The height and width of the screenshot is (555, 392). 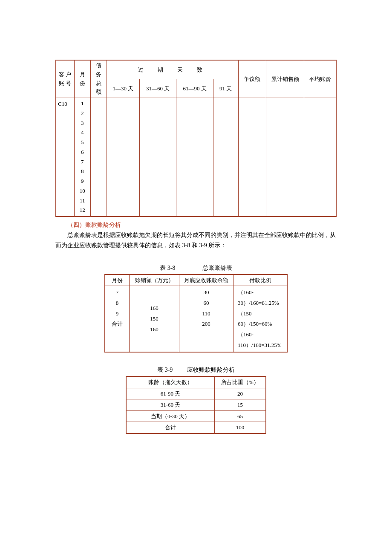 I want to click on t2-months: 7 8 9 合计, so click(x=117, y=319).